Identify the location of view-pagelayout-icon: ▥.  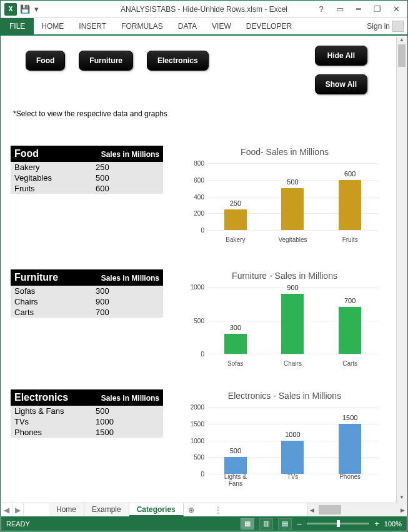
(266, 524).